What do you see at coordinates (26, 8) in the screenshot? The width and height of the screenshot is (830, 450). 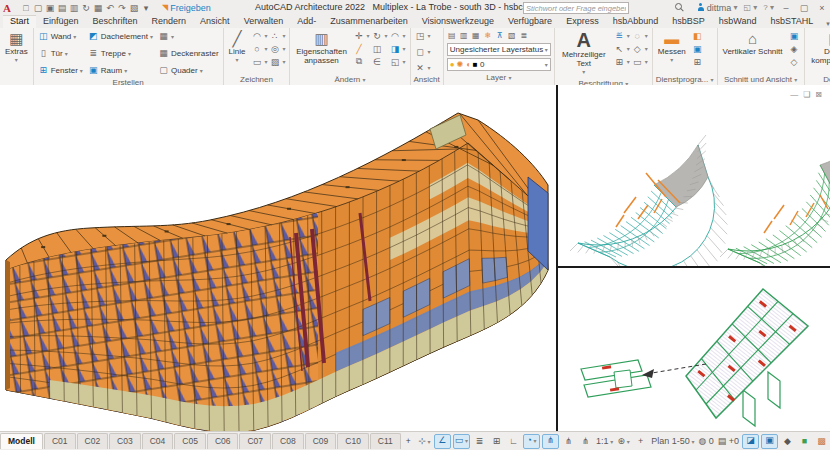 I see `new-file-icon: □` at bounding box center [26, 8].